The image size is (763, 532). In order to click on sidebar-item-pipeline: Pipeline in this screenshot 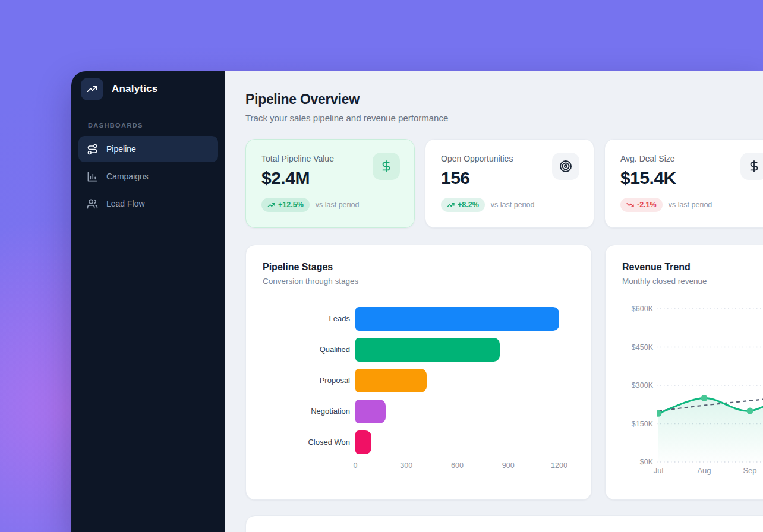, I will do `click(149, 149)`.